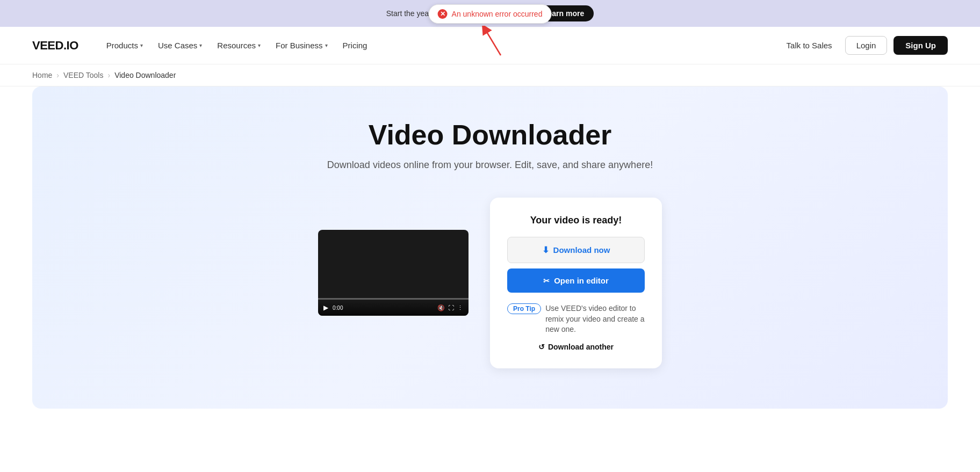 This screenshot has width=980, height=472. Describe the element at coordinates (393, 273) in the screenshot. I see `video-player: ▶ 0:00 🔇 ⛶ ⋮` at that location.